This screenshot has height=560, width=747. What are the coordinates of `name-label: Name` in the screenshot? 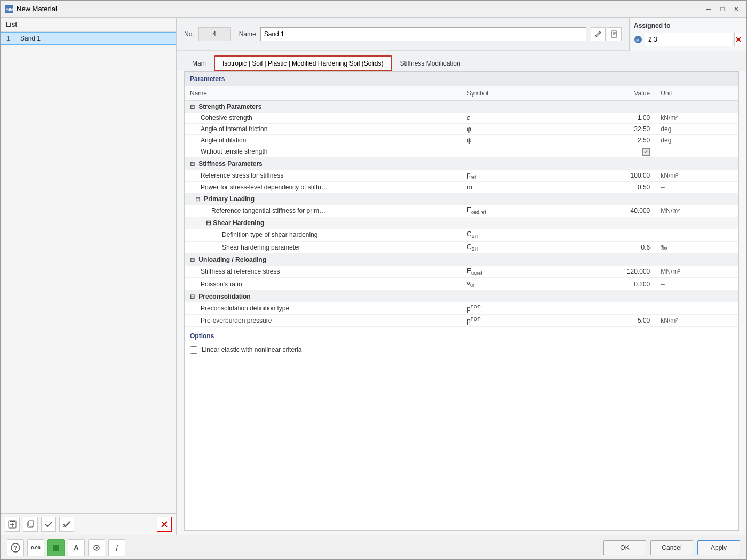 It's located at (248, 34).